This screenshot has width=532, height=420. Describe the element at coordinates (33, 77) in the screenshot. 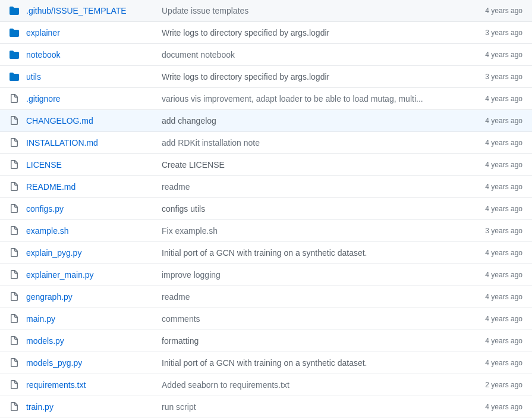

I see `file-name-link: utils` at that location.